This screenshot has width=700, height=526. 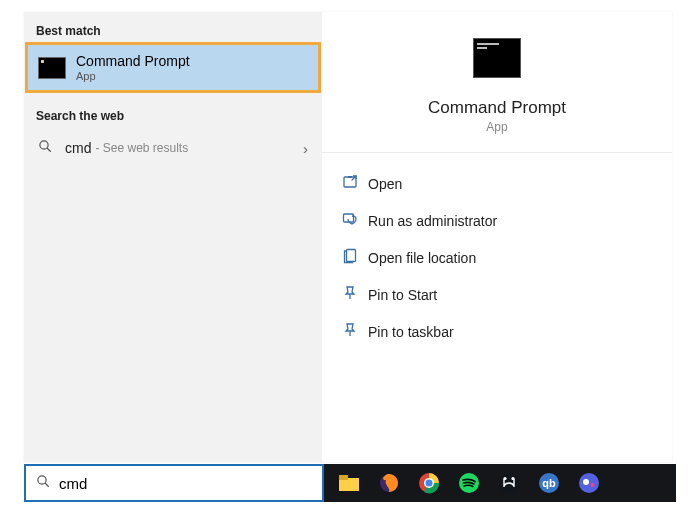 What do you see at coordinates (549, 483) in the screenshot?
I see `taskbar-qbittorrent-icon: qb` at bounding box center [549, 483].